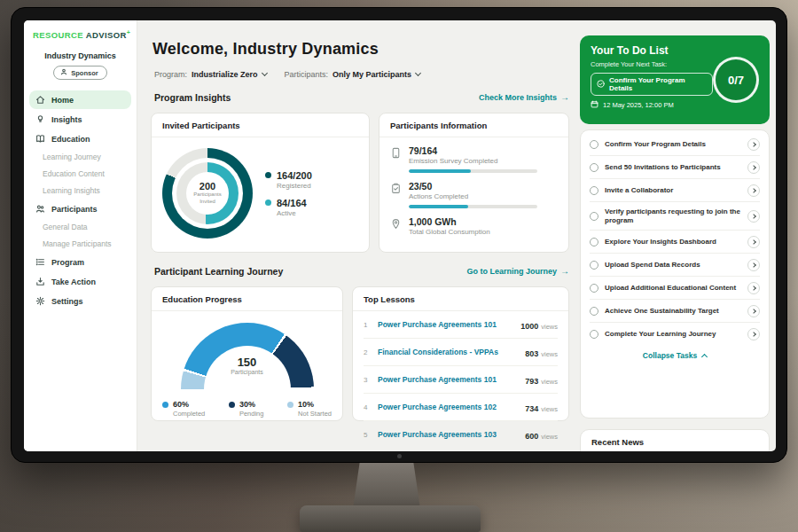 This screenshot has height=532, width=798. What do you see at coordinates (473, 183) in the screenshot?
I see `participants-information-card: Participants Information 79/164 Emission…` at bounding box center [473, 183].